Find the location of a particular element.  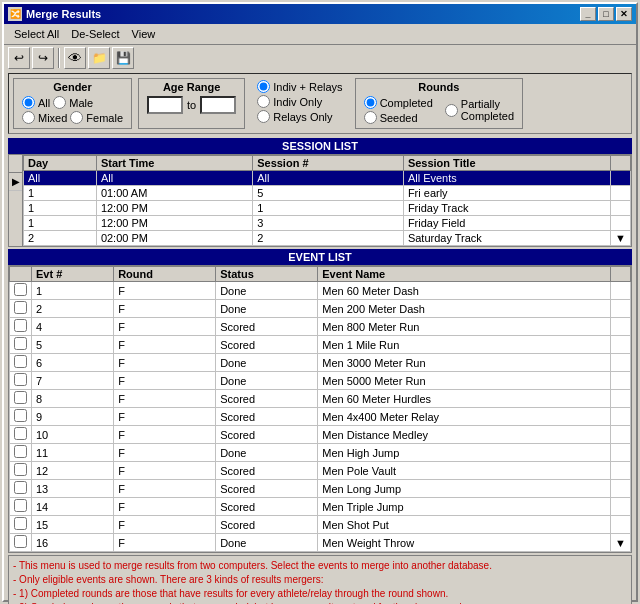

gender-group: Gender All Male Mixed Female is located at coordinates (72, 104).